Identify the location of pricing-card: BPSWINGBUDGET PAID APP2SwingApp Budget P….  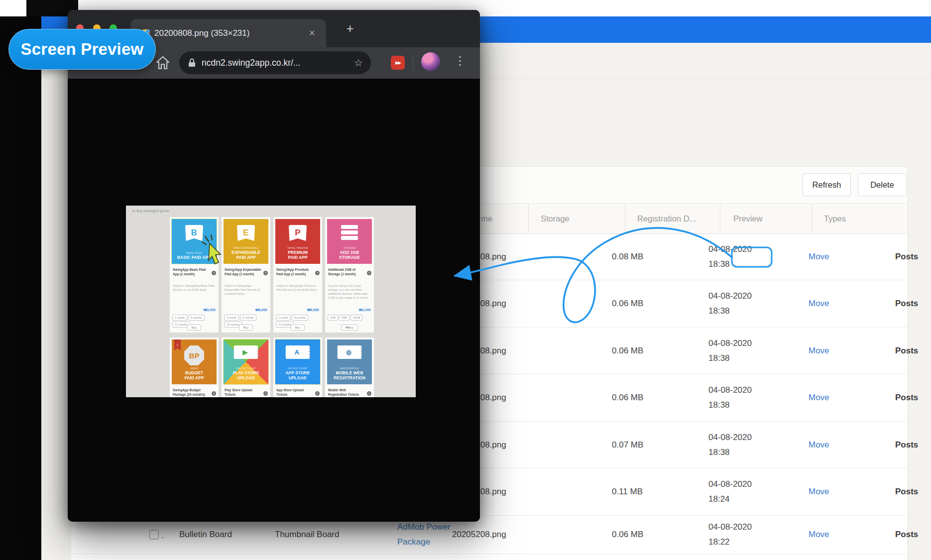
(194, 367).